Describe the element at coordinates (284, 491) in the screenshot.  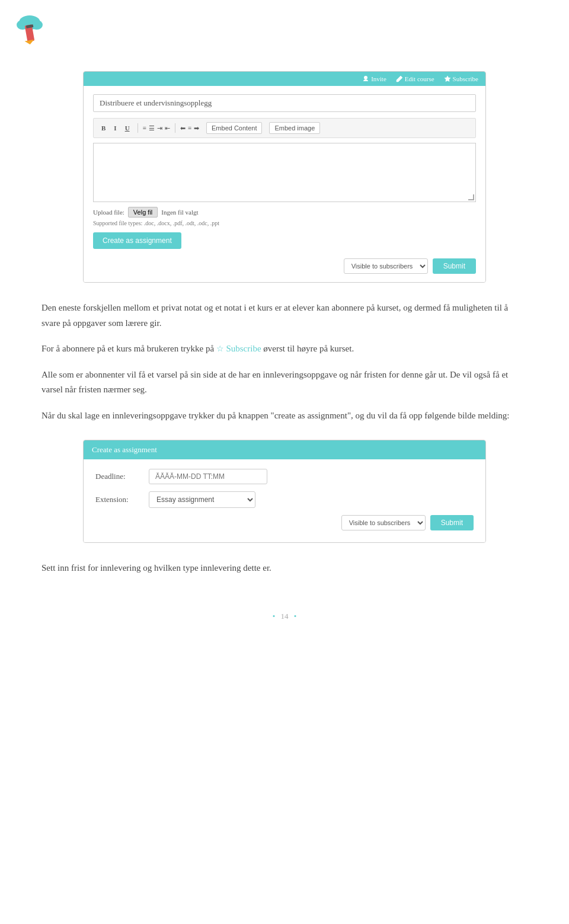
I see `bottom-screenshot: Create as assignment Deadline: Extension…` at that location.